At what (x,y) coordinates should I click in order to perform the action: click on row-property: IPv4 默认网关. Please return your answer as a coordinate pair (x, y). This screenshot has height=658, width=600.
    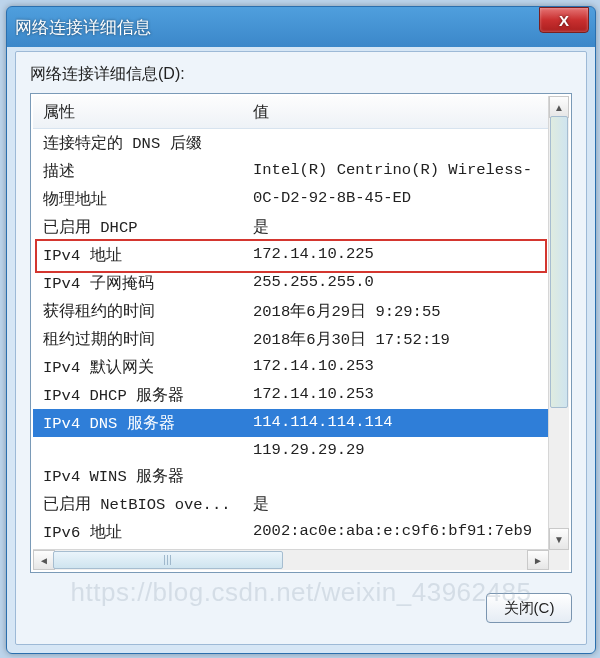
    Looking at the image, I should click on (148, 368).